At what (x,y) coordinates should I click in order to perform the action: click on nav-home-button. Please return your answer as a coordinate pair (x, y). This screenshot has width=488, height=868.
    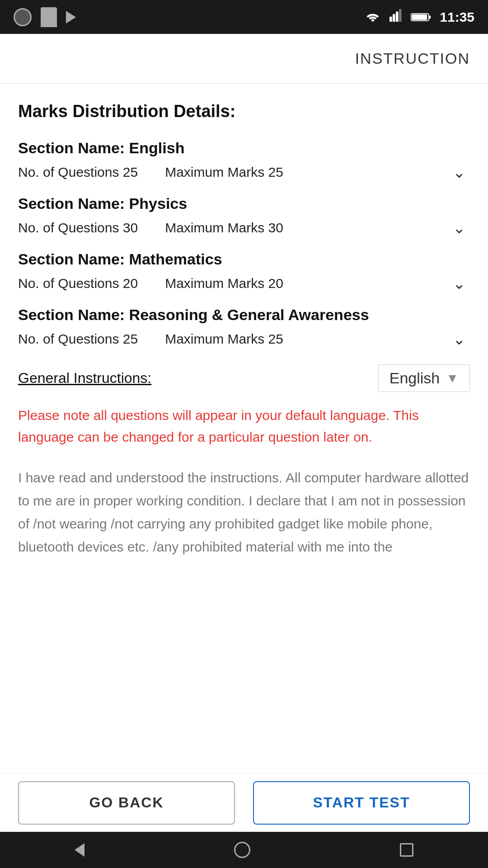
    Looking at the image, I should click on (242, 850).